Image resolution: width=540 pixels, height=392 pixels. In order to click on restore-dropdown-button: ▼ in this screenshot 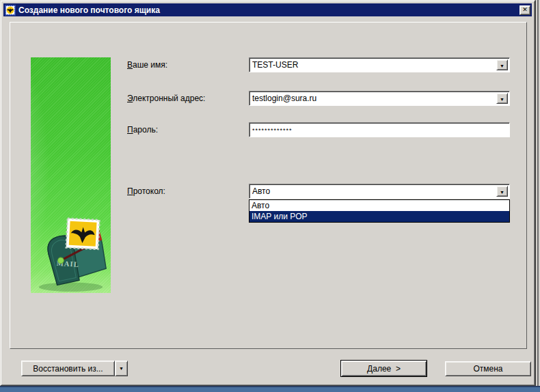, I will do `click(122, 369)`.